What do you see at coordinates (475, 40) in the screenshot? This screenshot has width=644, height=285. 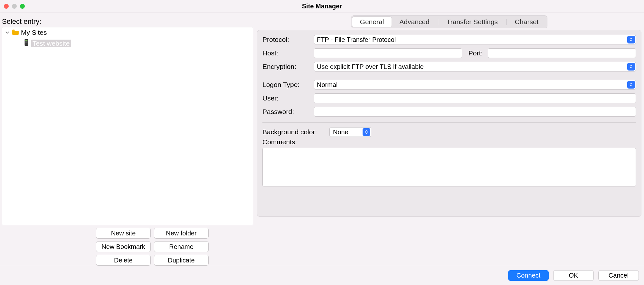 I see `protocol-select: FTP - File Transfer Protocol` at bounding box center [475, 40].